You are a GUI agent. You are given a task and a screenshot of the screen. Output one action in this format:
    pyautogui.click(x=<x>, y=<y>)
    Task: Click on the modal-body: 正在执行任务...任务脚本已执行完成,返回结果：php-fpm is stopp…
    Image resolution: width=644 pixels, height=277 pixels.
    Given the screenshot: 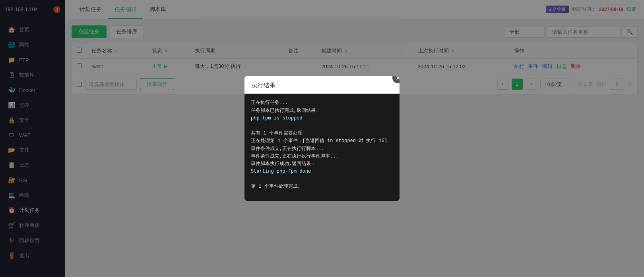 What is the action you would take?
    pyautogui.click(x=322, y=147)
    